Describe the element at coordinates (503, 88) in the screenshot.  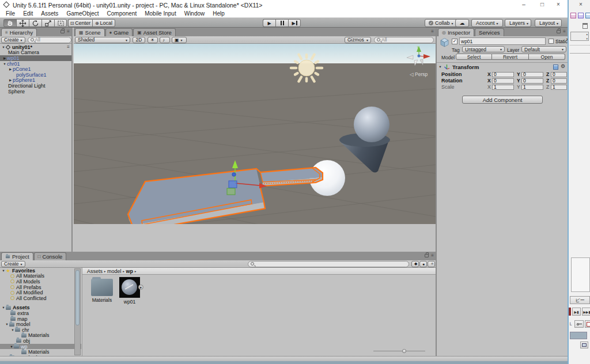
I see `scale-x-field` at that location.